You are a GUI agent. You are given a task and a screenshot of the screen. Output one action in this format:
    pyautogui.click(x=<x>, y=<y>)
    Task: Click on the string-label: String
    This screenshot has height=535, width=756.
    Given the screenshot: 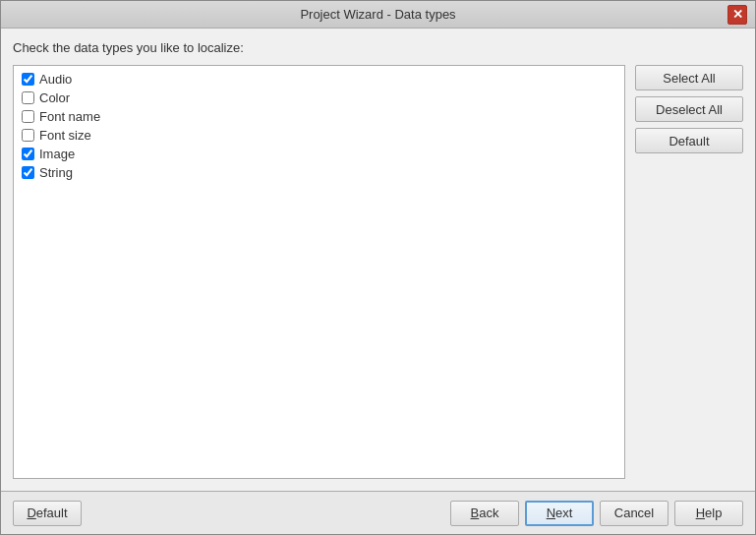 What is the action you would take?
    pyautogui.click(x=56, y=173)
    